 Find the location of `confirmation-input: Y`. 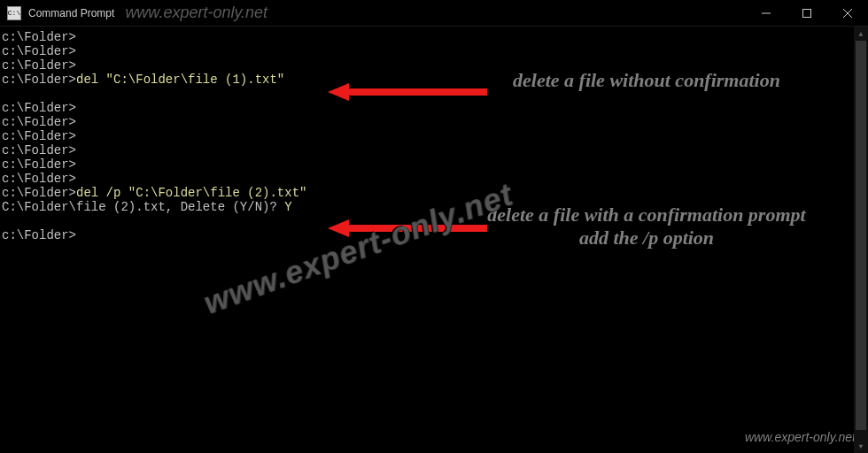

confirmation-input: Y is located at coordinates (288, 207).